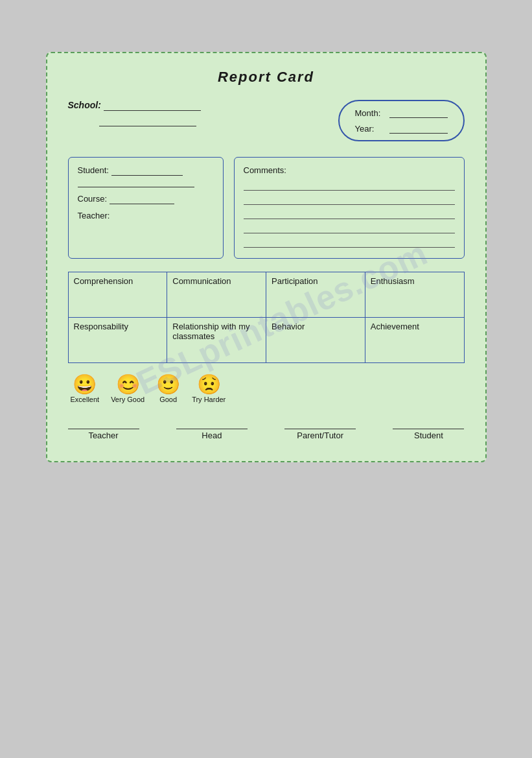 The image size is (532, 758). Describe the element at coordinates (128, 385) in the screenshot. I see `very-good-icon: 😊` at that location.